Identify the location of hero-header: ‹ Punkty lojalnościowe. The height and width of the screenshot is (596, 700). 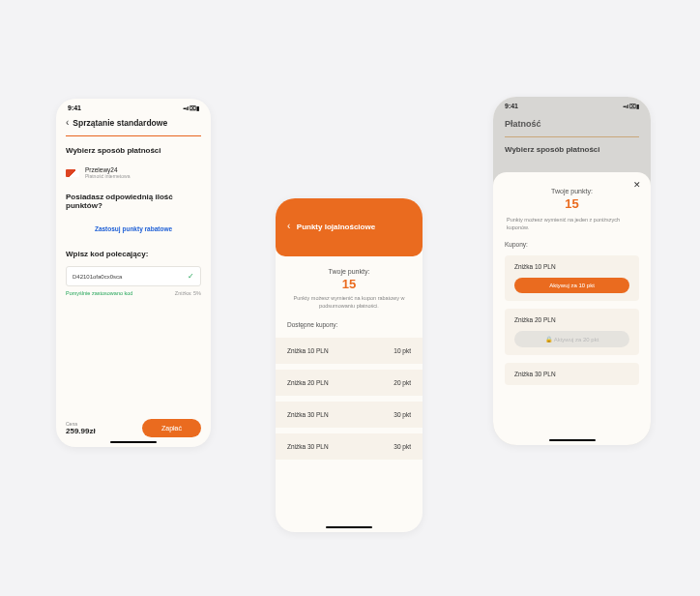
(349, 227).